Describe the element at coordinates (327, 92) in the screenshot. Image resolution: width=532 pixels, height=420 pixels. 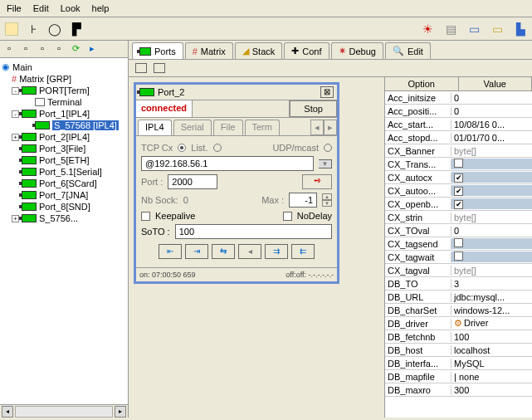
I see `close-icon: ⊠` at that location.